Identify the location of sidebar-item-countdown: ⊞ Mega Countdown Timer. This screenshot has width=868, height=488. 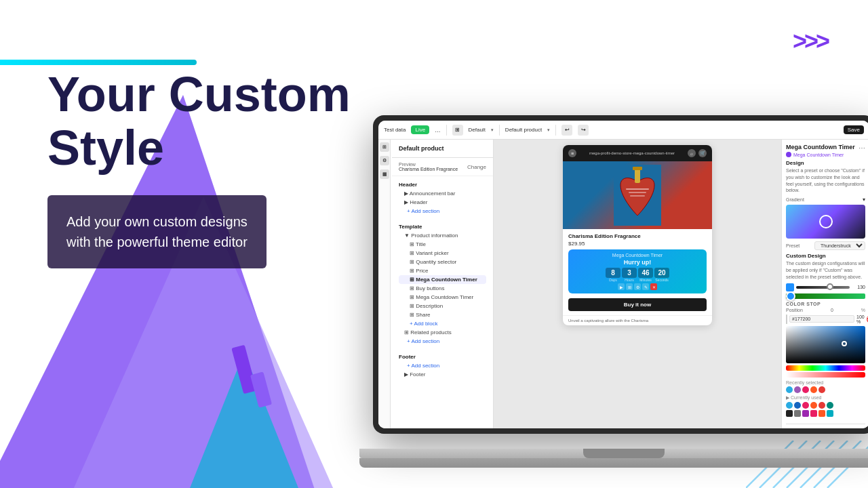
(442, 279).